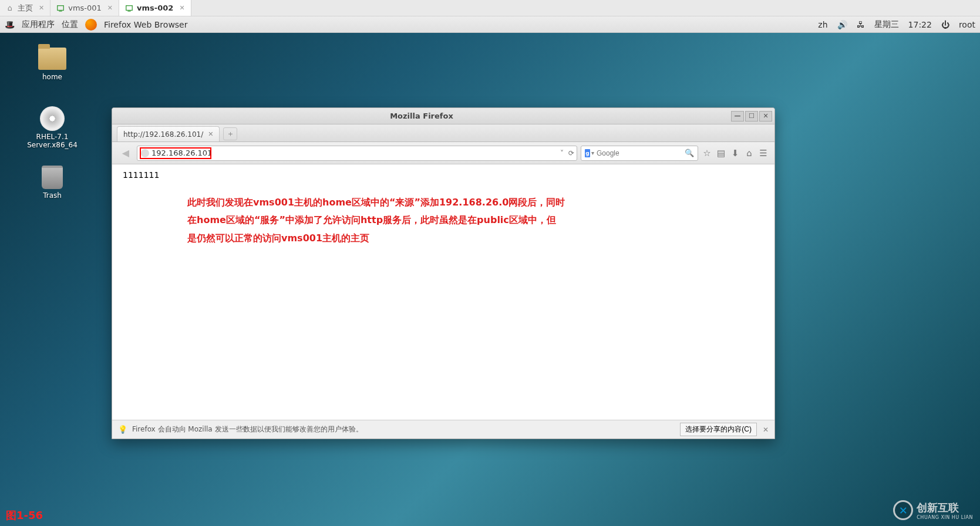  Describe the element at coordinates (766, 430) in the screenshot. I see `infobar-close-icon: ✕` at that location.